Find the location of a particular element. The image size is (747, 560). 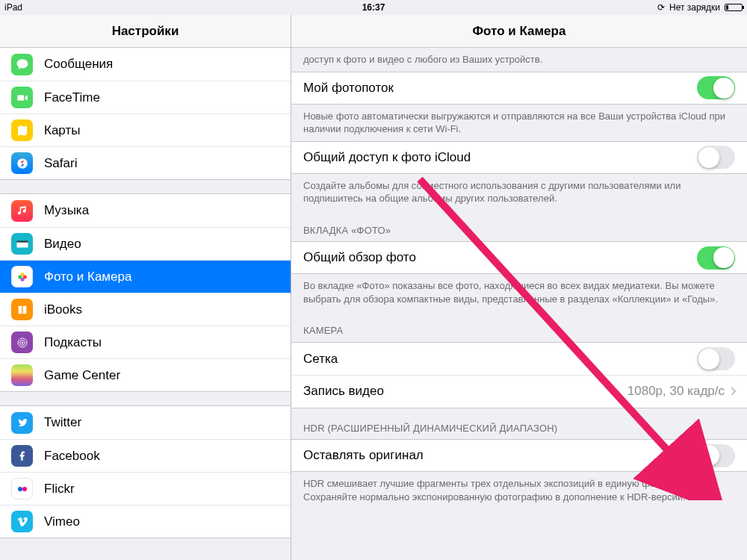

sidebar-item-label: Vimeo is located at coordinates (62, 522).